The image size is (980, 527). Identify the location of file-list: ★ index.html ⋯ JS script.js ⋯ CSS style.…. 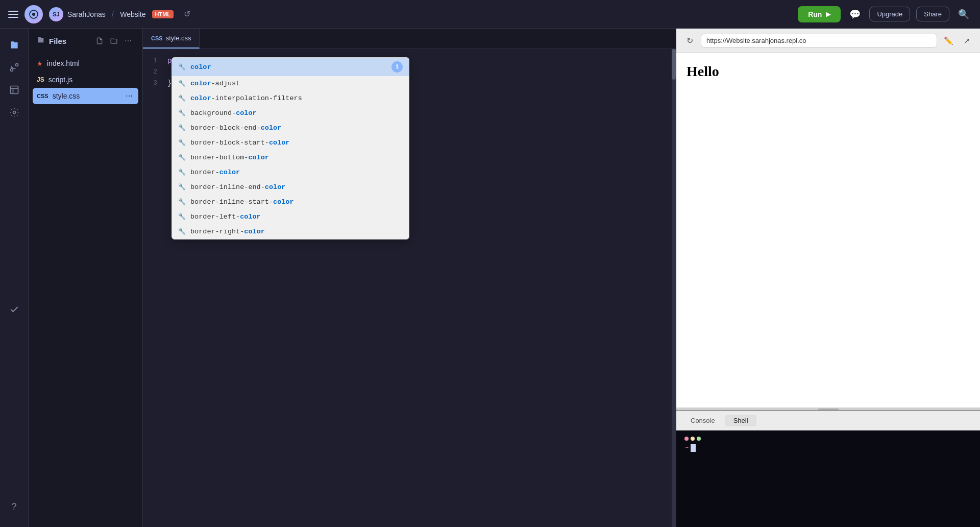
(86, 80).